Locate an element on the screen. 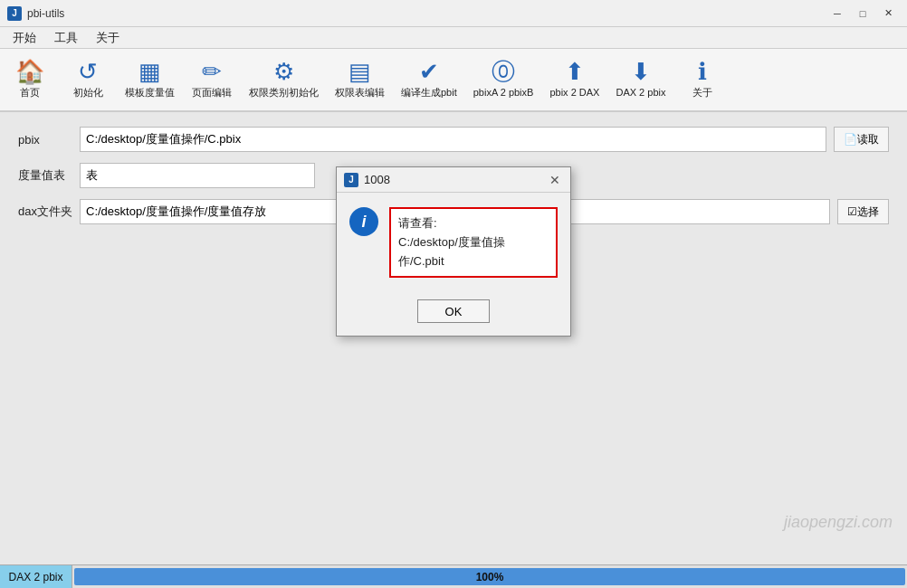 This screenshot has height=588, width=907. toolbar-pbix2dax-label: pbix 2 DAX is located at coordinates (574, 92).